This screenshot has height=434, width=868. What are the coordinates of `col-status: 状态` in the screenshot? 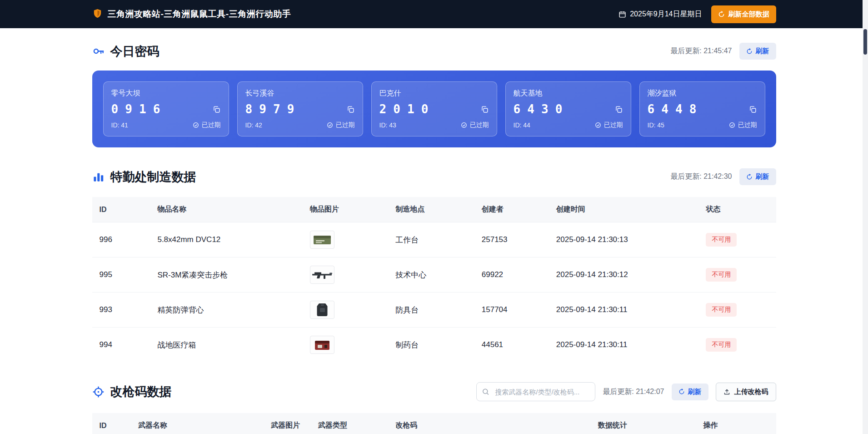 It's located at (737, 210).